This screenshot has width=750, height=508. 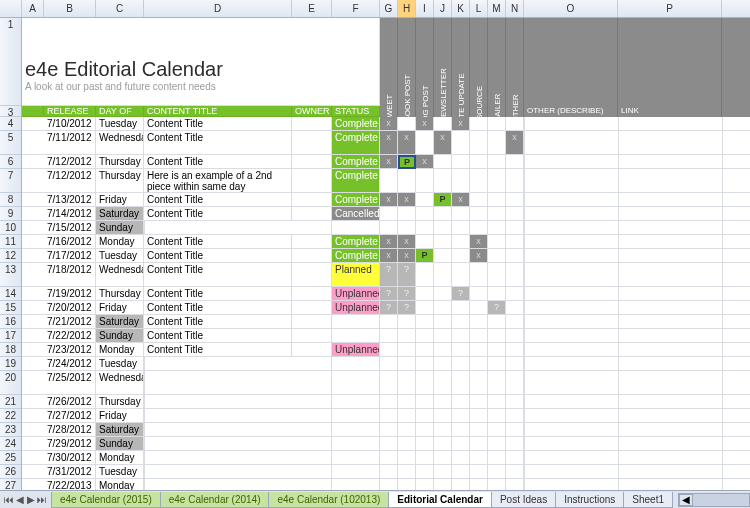 What do you see at coordinates (524, 500) in the screenshot?
I see `sheet-tab: Post Ideas` at bounding box center [524, 500].